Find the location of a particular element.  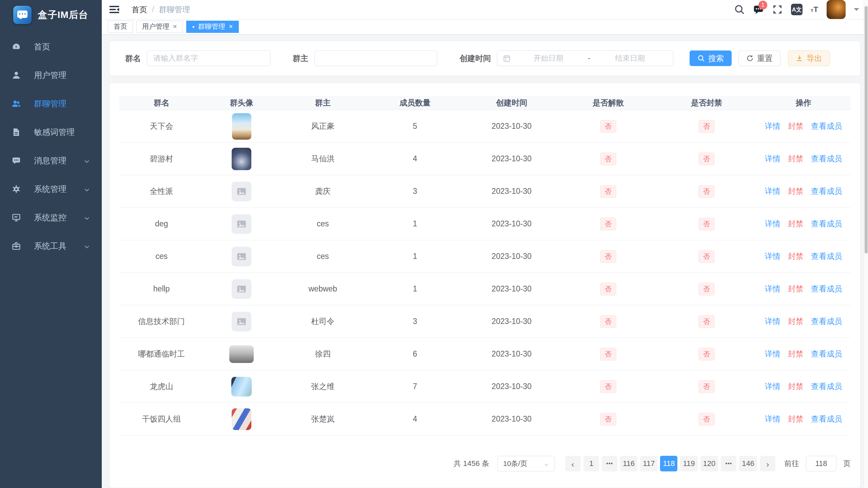

translate-icon: A文 is located at coordinates (797, 9).